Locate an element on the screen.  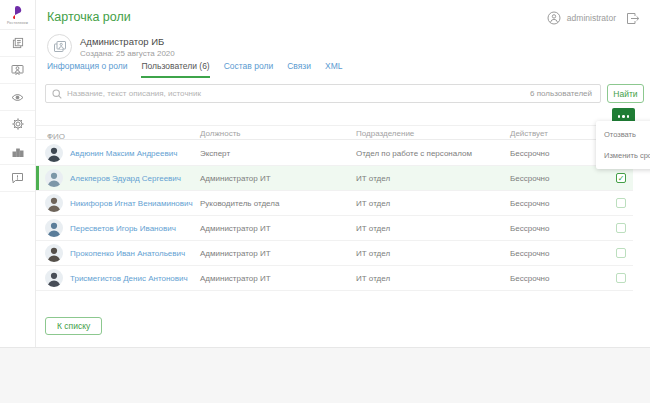
feedback-icon is located at coordinates (18, 178).